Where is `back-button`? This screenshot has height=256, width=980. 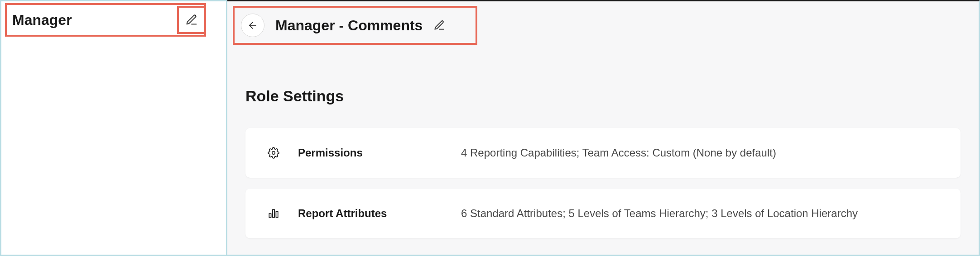
back-button is located at coordinates (253, 25).